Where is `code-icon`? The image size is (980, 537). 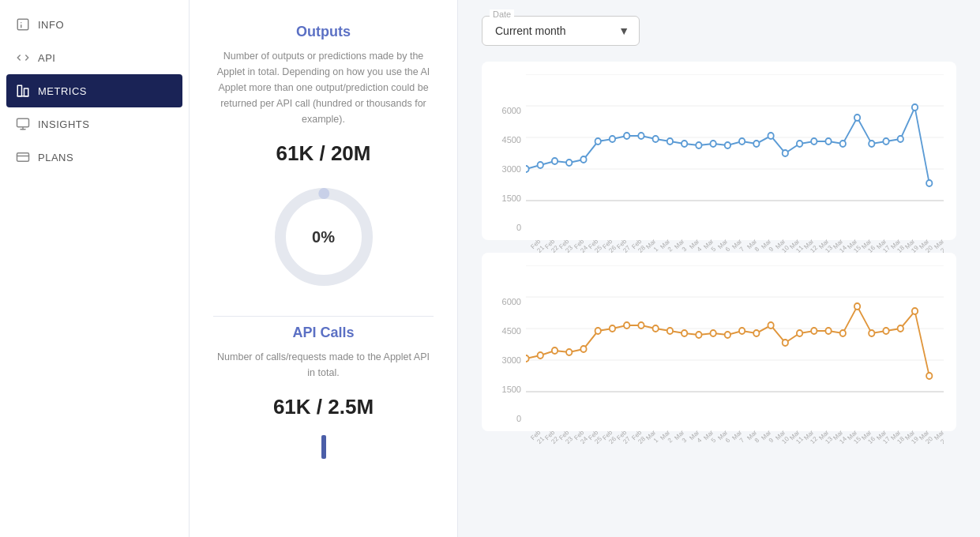
code-icon is located at coordinates (23, 58).